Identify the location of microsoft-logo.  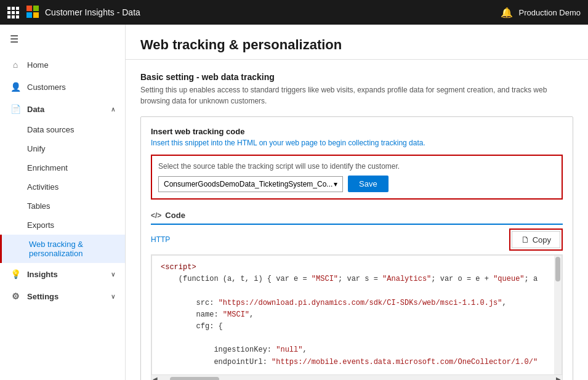
(33, 12).